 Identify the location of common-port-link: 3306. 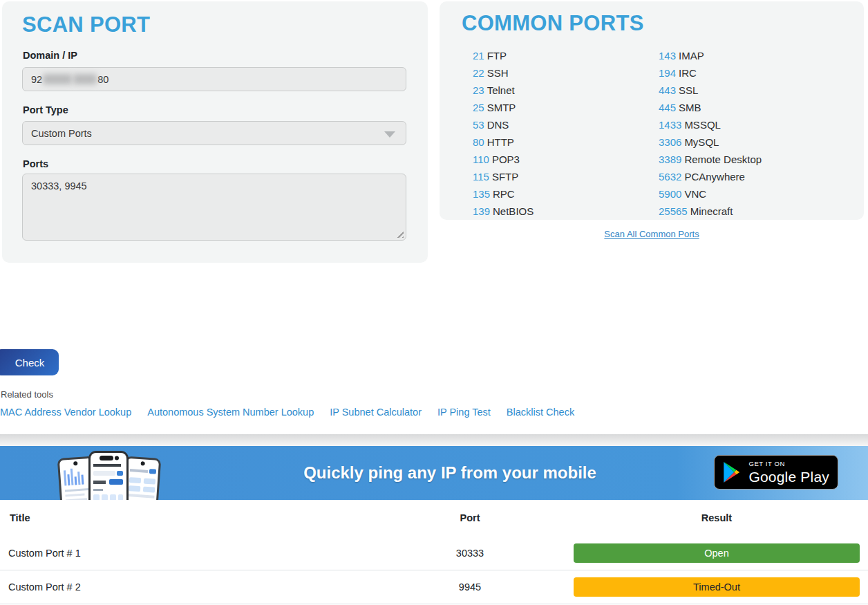
(670, 142).